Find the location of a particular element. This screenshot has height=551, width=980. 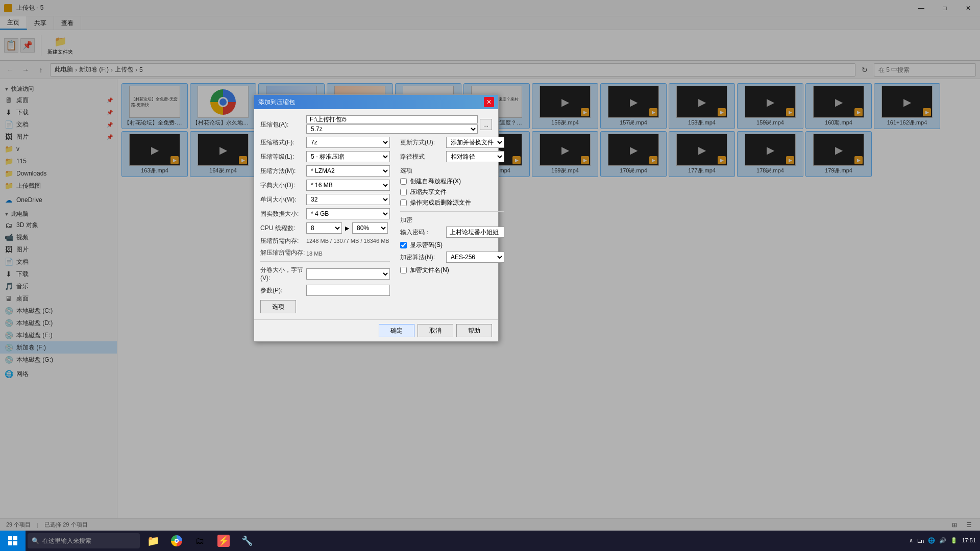

dialog-close-button: ✕ is located at coordinates (489, 102).